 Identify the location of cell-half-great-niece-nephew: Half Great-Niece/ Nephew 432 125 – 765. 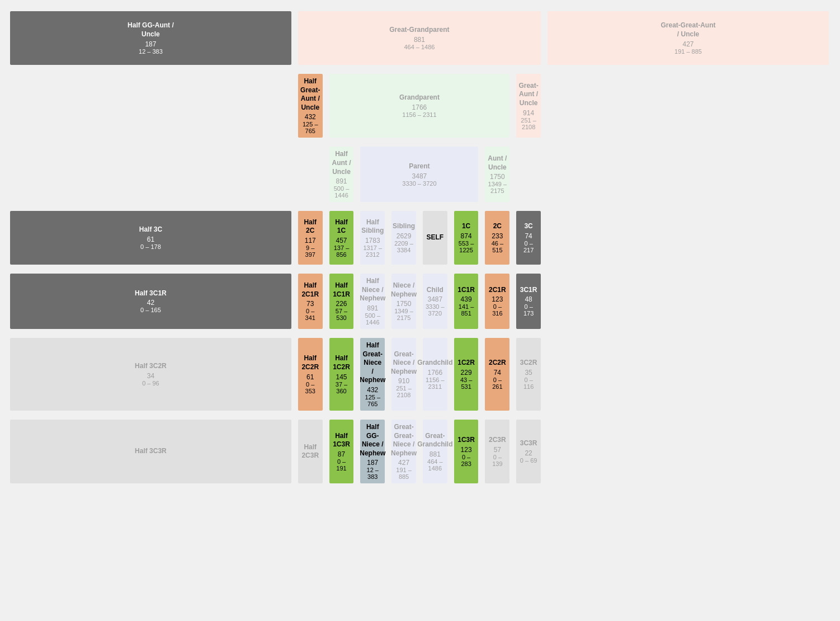
(372, 374).